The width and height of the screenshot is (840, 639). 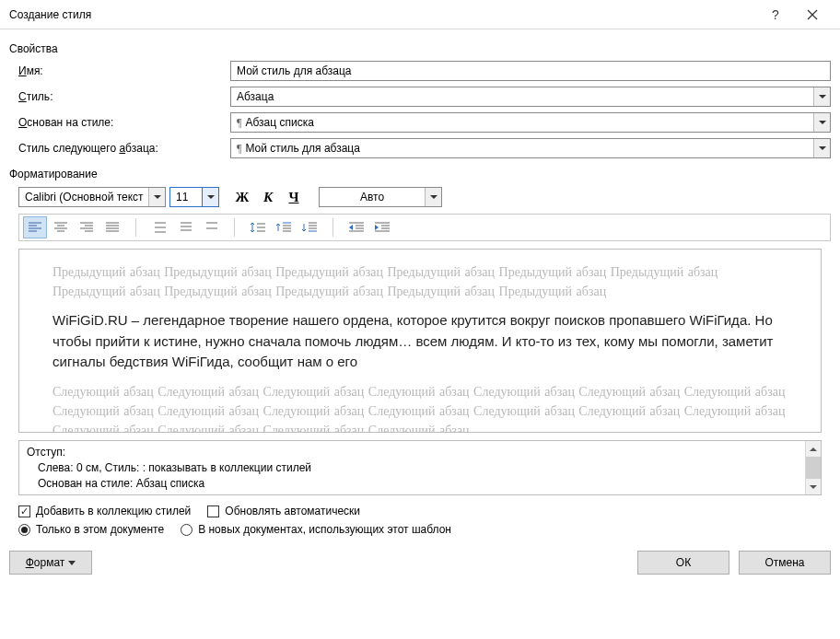 I want to click on font-size-combo: 11, so click(x=194, y=197).